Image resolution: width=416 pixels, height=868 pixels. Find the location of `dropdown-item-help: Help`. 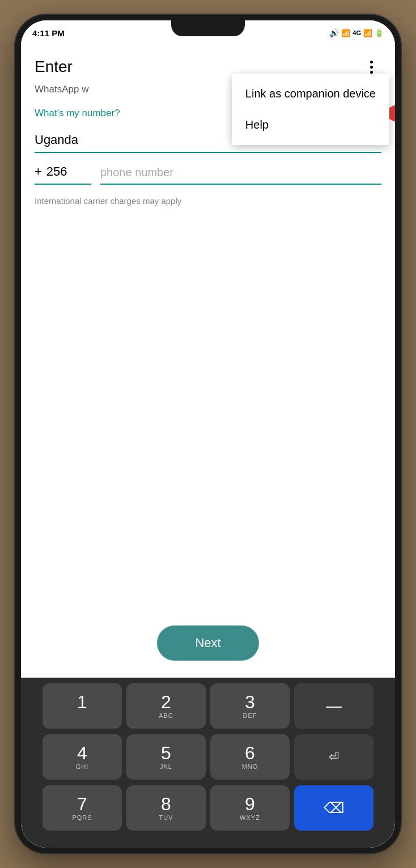

dropdown-item-help: Help is located at coordinates (311, 125).